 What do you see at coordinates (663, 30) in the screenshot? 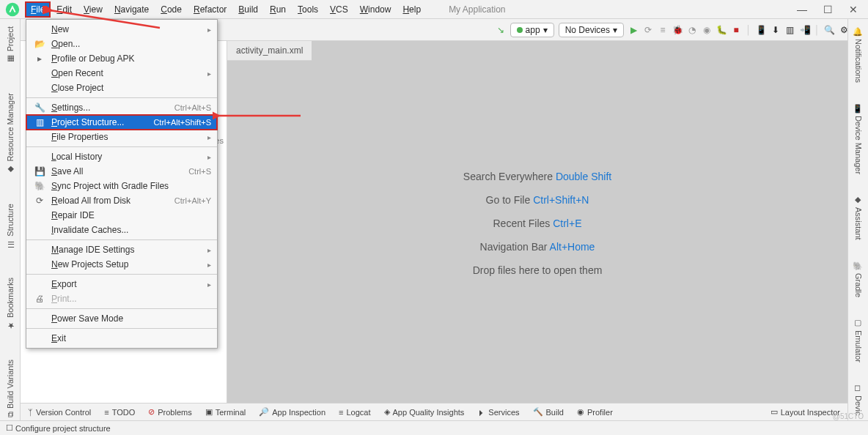
I see `apply-code-icon: ≡` at bounding box center [663, 30].